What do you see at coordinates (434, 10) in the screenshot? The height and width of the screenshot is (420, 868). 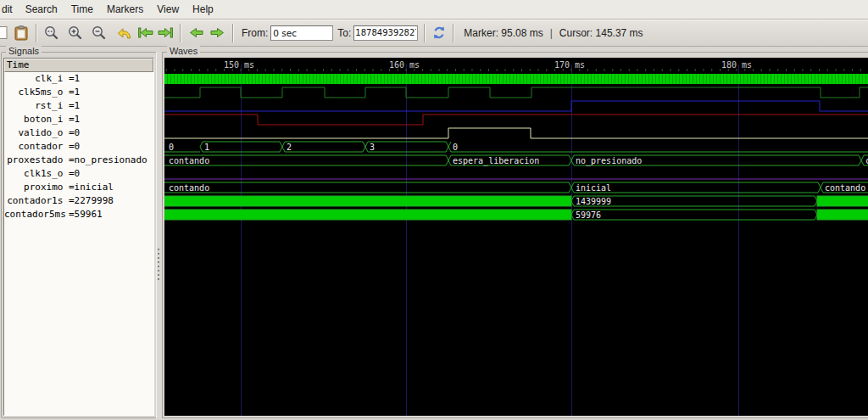 I see `menu-bar: ditSearchTimeMarkersViewHelp` at bounding box center [434, 10].